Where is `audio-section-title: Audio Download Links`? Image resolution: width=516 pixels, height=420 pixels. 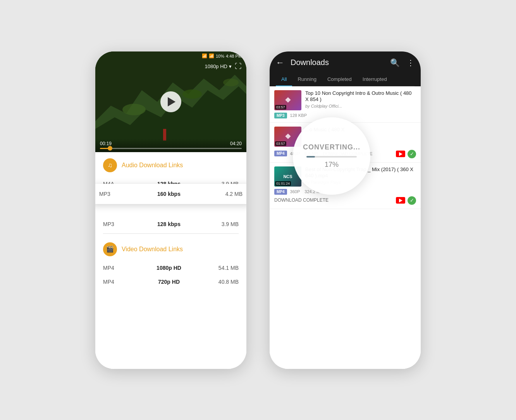 audio-section-title: Audio Download Links is located at coordinates (152, 165).